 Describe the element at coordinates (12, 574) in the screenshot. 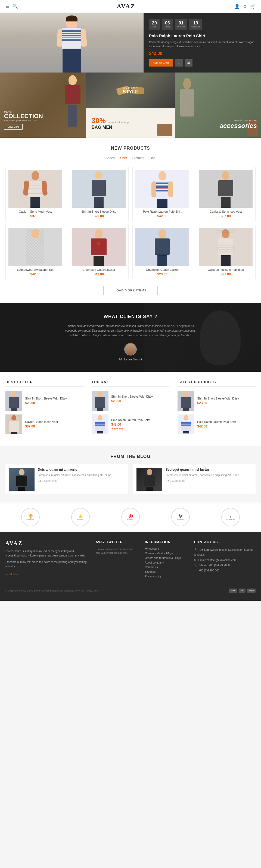

I see `footer-read-more-link: Read more` at that location.